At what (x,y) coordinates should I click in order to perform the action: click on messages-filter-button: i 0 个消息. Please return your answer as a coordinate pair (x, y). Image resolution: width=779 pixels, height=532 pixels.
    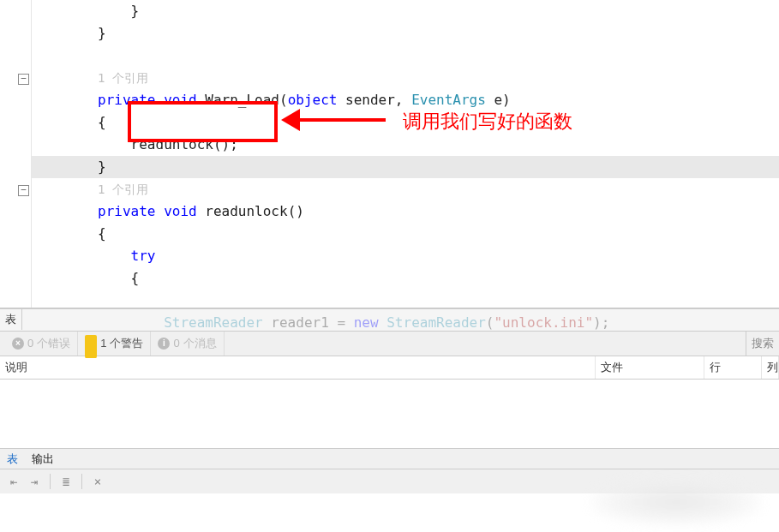
    Looking at the image, I should click on (187, 344).